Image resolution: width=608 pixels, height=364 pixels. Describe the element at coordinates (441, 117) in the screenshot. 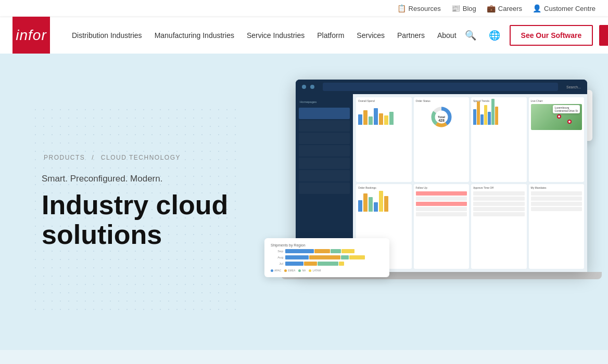

I see `order-status-donut: Total 428` at that location.